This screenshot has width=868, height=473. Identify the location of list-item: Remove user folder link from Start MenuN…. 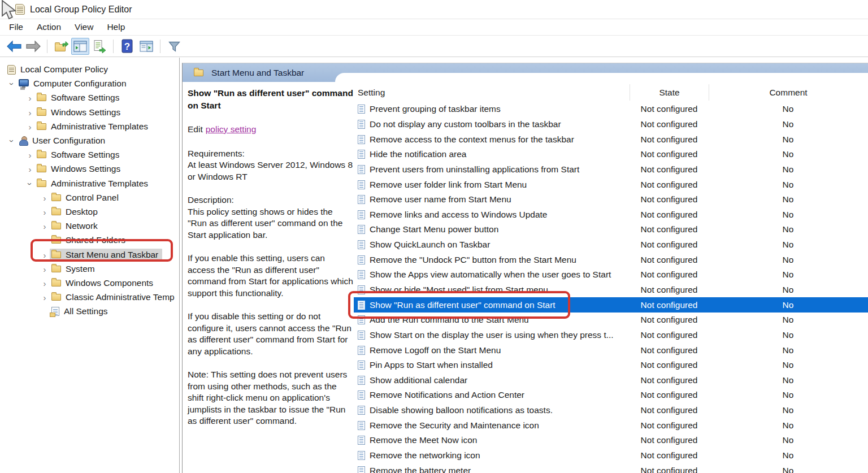
(611, 184).